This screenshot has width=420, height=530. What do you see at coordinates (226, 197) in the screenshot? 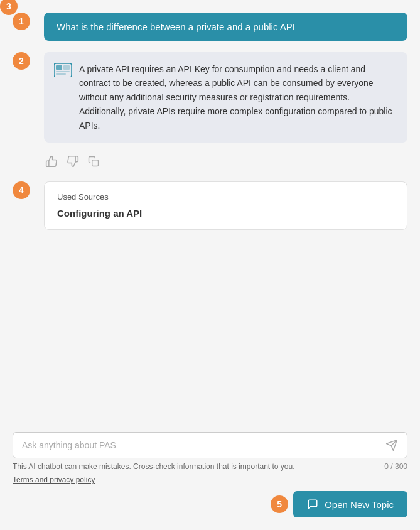
I see `sources-title: Used Sources` at bounding box center [226, 197].